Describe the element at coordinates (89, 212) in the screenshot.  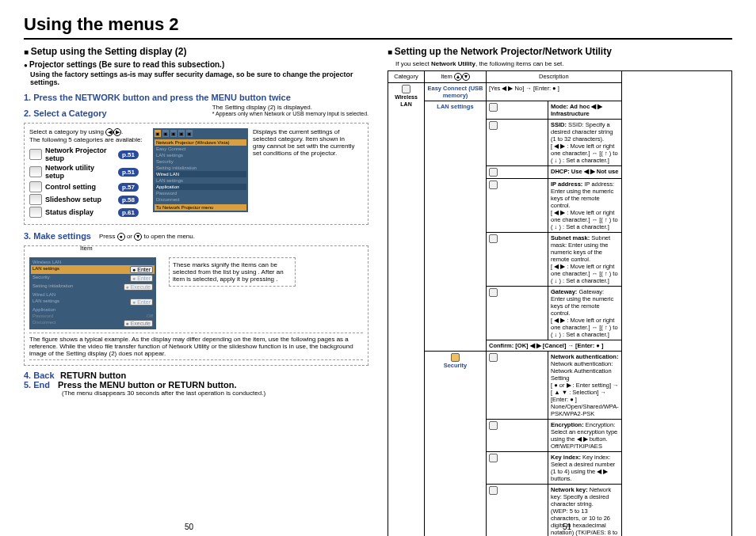
I see `cat-status: Status displayp.61` at that location.